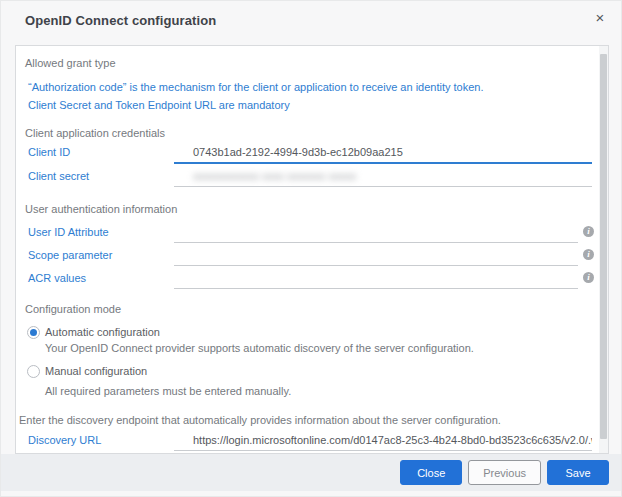 The height and width of the screenshot is (497, 622). Describe the element at coordinates (64, 440) in the screenshot. I see `discovery-url-label: Discovery URL` at that location.